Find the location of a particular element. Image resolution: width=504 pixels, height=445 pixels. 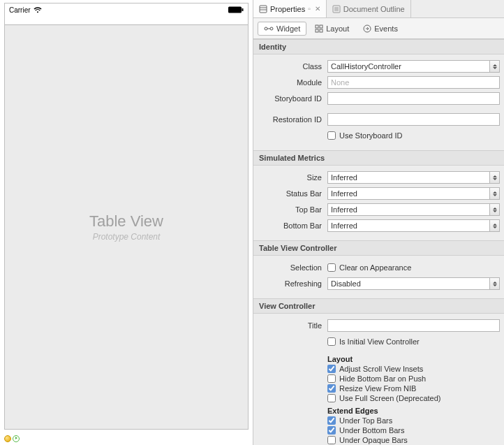

use-storyboard-id-label: Use Storyboard ID is located at coordinates (371, 136).